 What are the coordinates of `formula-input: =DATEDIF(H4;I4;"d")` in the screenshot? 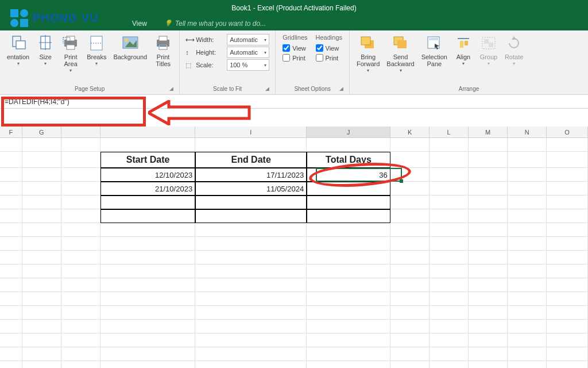 It's located at (294, 102).